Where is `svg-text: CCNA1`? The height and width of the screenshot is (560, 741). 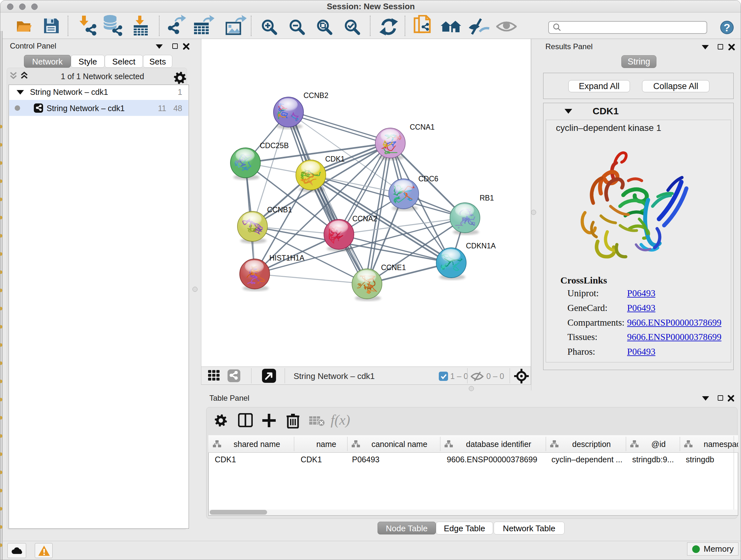
svg-text: CCNA1 is located at coordinates (422, 127).